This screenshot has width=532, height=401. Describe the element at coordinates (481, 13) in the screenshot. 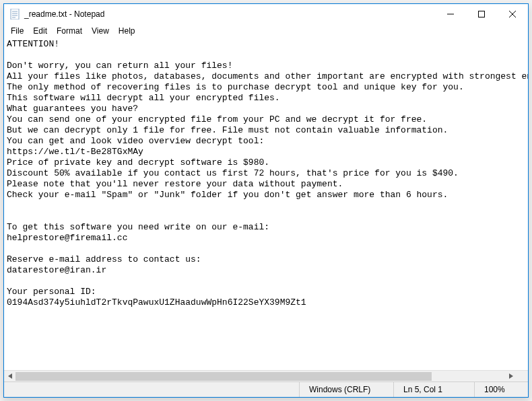

I see `maximize-button` at that location.